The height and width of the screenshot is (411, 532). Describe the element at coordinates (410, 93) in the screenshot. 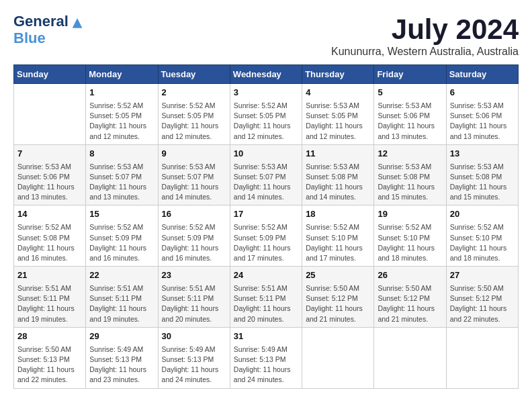

I see `day-number: 5` at that location.